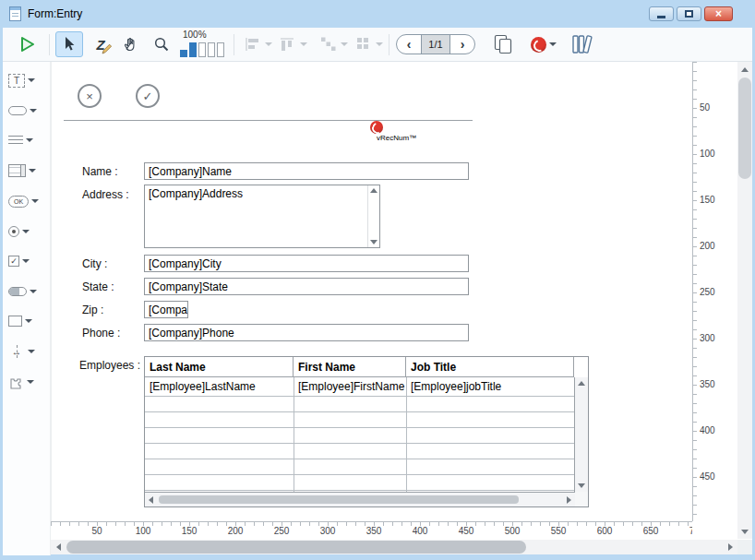  I want to click on zip-label: Zip :, so click(92, 310).